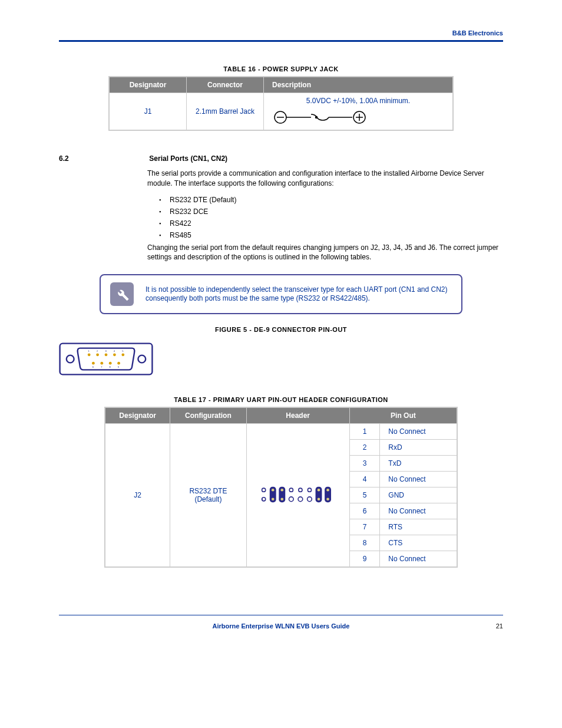 The height and width of the screenshot is (728, 562). I want to click on svg-text: 5, so click(123, 351).